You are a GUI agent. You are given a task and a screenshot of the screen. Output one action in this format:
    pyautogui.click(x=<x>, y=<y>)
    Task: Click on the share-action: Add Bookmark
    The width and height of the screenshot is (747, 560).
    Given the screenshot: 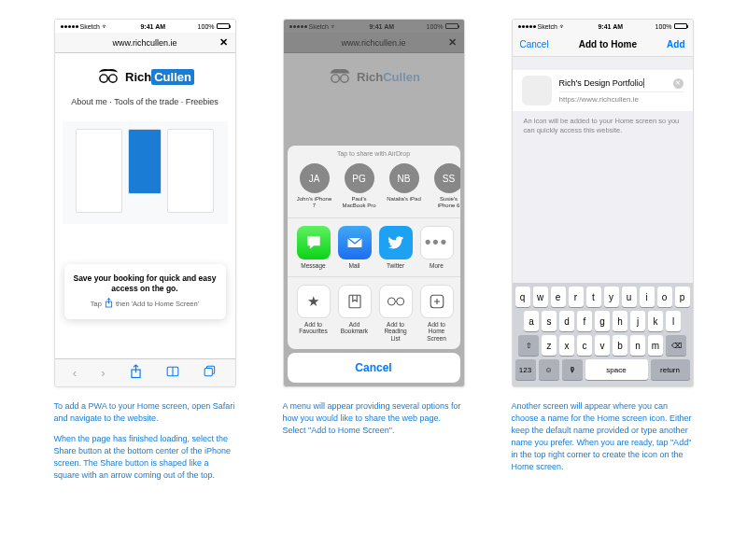 What is the action you would take?
    pyautogui.click(x=355, y=314)
    